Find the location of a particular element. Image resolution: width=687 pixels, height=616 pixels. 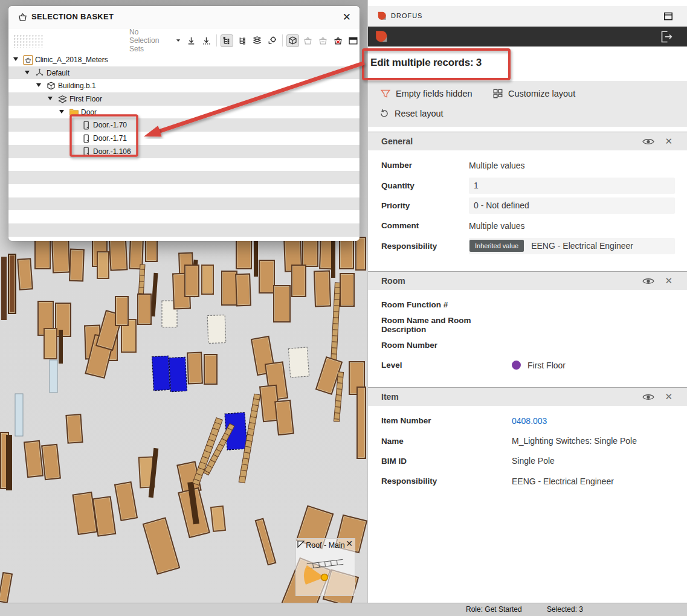

tree-row: Door is located at coordinates (184, 112).